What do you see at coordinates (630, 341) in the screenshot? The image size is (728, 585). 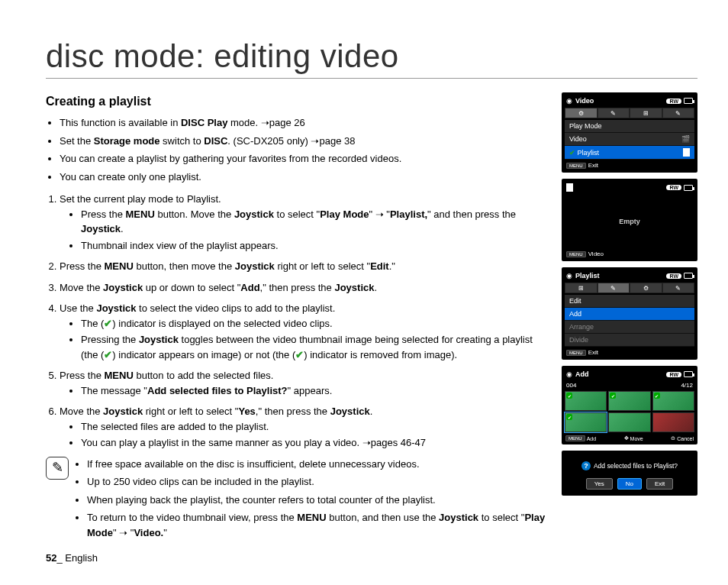 I see `menu-item-disabled: Divide` at bounding box center [630, 341].